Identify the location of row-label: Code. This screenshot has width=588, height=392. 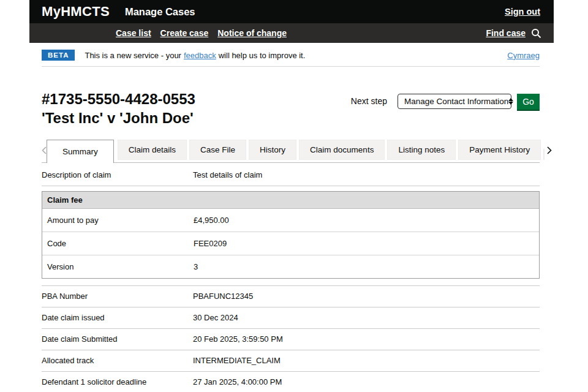
(120, 244).